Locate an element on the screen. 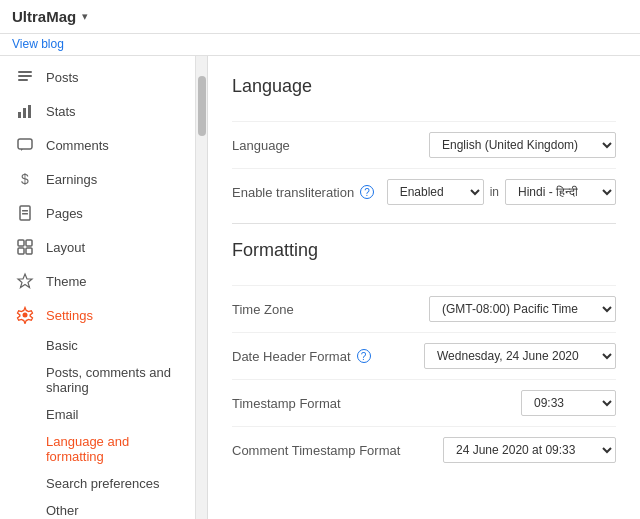 The height and width of the screenshot is (519, 640). sidebar-item-comments: Comments is located at coordinates (98, 145).